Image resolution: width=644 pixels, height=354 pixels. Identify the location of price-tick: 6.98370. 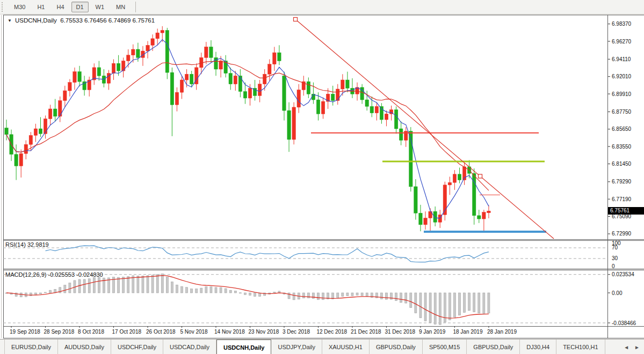
(622, 24).